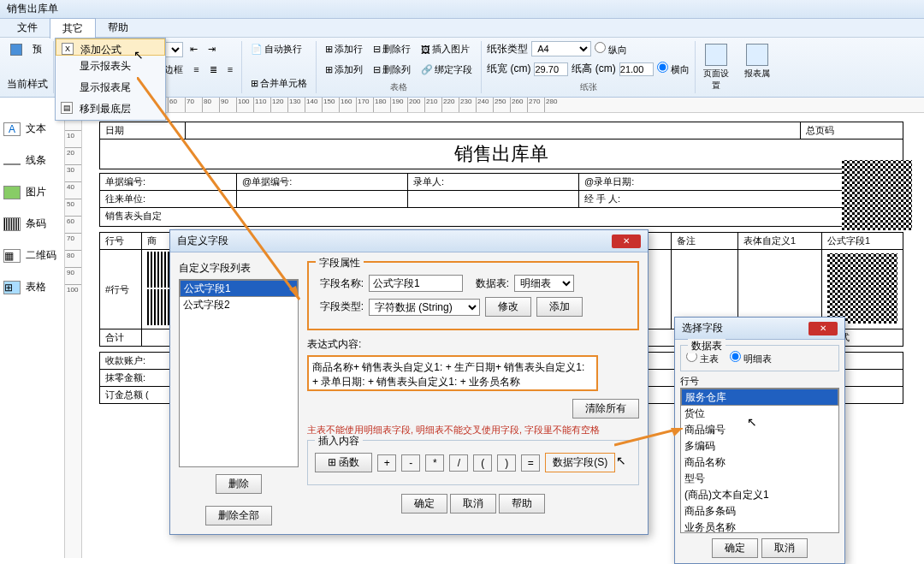 This screenshot has width=924, height=564. What do you see at coordinates (508, 68) in the screenshot?
I see `width-label: 纸宽 (cm)` at bounding box center [508, 68].